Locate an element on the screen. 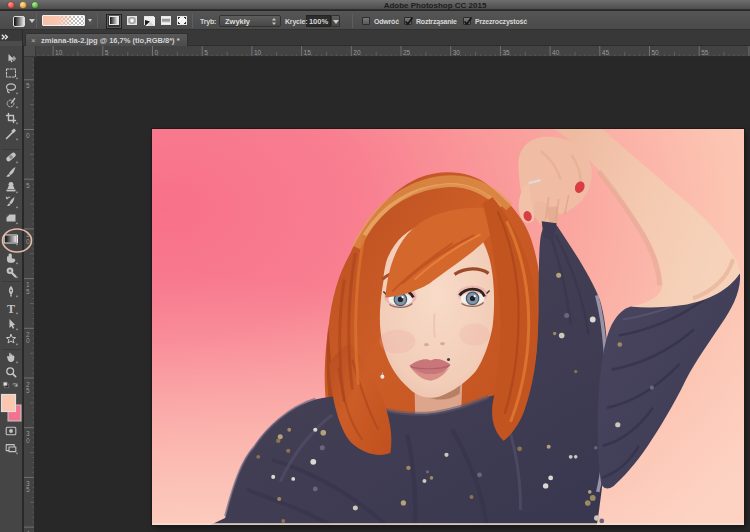 The width and height of the screenshot is (750, 532). svg-text: T is located at coordinates (11, 309).